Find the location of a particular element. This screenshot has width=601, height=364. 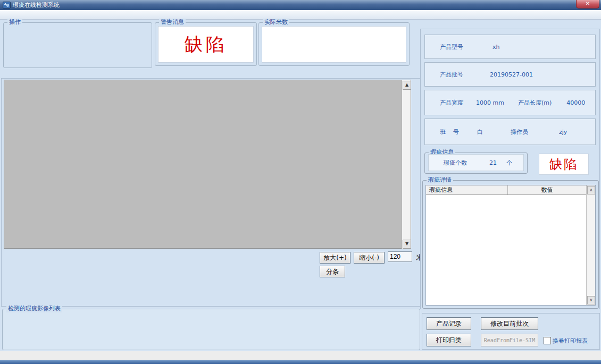

defect-count-unit: 个 is located at coordinates (510, 163).